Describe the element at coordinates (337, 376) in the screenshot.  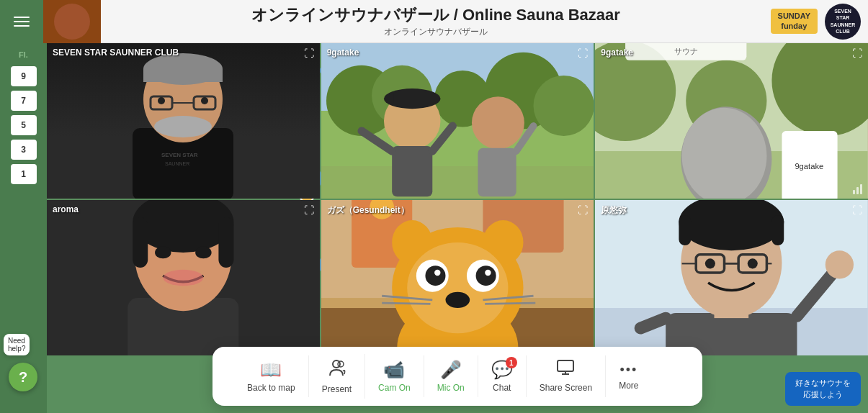
I see `present-button: Present` at that location.